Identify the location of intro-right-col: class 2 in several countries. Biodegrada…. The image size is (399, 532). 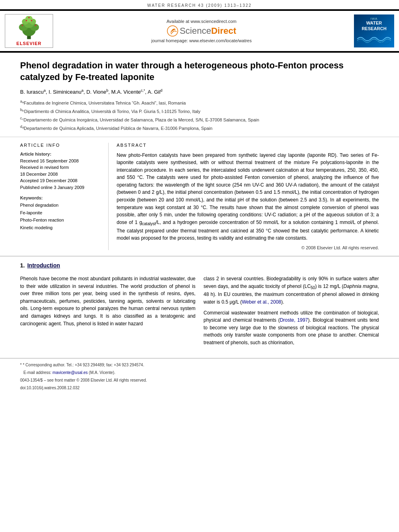
(291, 312).